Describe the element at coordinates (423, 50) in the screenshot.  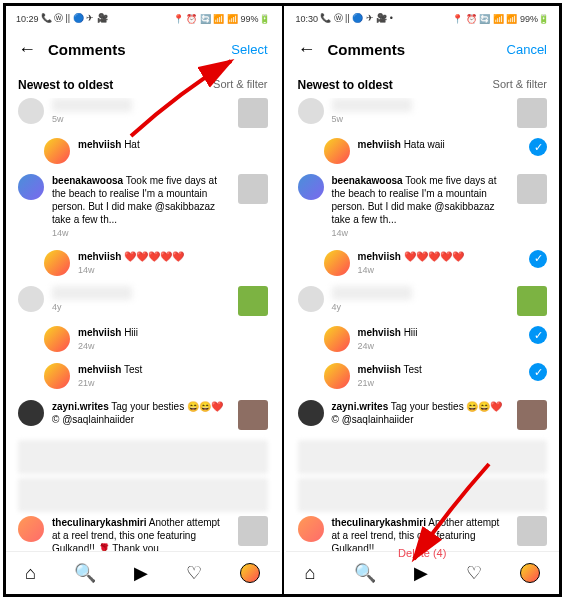
I see `comments-header: ← Comments Cancel` at that location.